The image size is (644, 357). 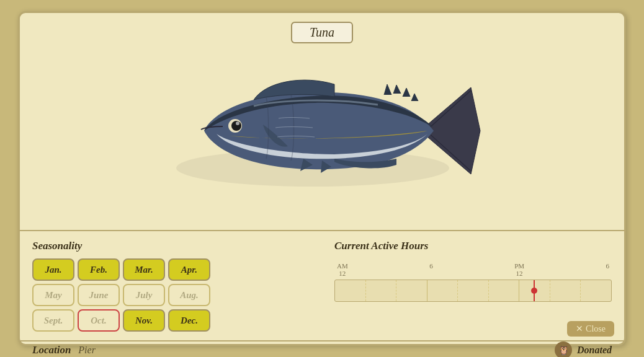 What do you see at coordinates (322, 32) in the screenshot?
I see `fish-name-box: Tuna` at bounding box center [322, 32].